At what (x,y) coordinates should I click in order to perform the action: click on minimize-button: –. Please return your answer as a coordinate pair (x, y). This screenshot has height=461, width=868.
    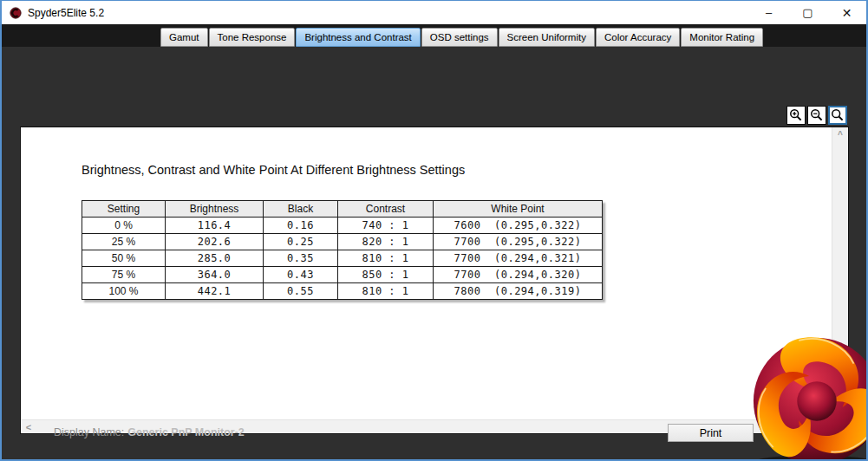
    Looking at the image, I should click on (768, 12).